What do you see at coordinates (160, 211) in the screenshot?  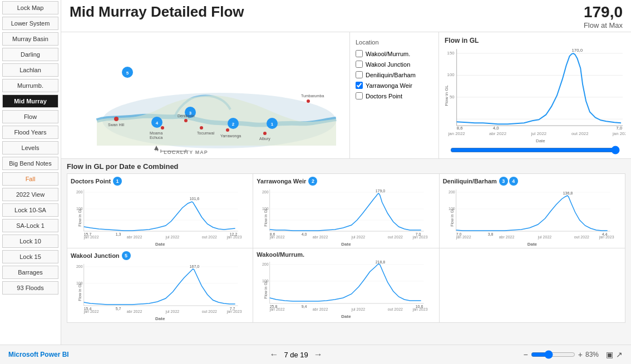 I see `chart-cell-doctors-point: Doctors Point 1 200 100 Flow in GL 15,7 …` at bounding box center [160, 211].